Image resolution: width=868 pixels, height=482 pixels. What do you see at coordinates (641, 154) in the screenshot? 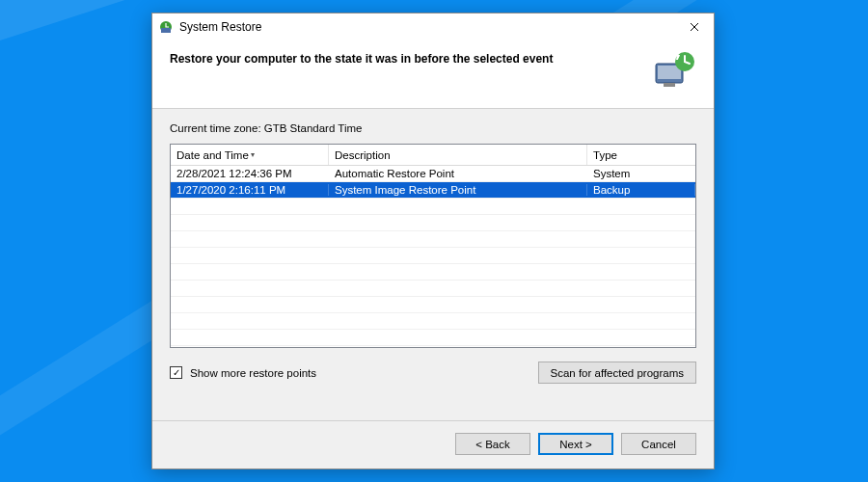
I see `column-header-type: Type` at bounding box center [641, 154].